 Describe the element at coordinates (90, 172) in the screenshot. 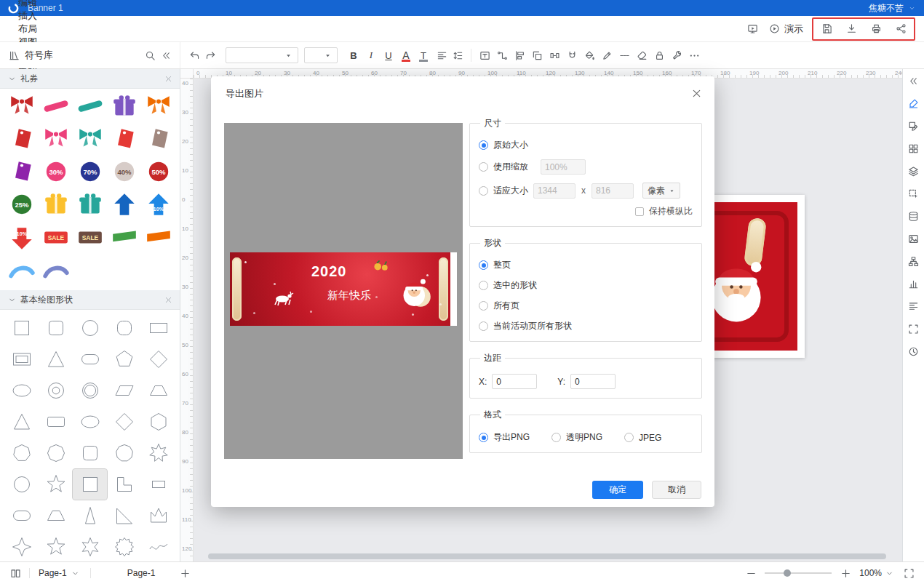

I see `symbol-badge: 70%` at that location.